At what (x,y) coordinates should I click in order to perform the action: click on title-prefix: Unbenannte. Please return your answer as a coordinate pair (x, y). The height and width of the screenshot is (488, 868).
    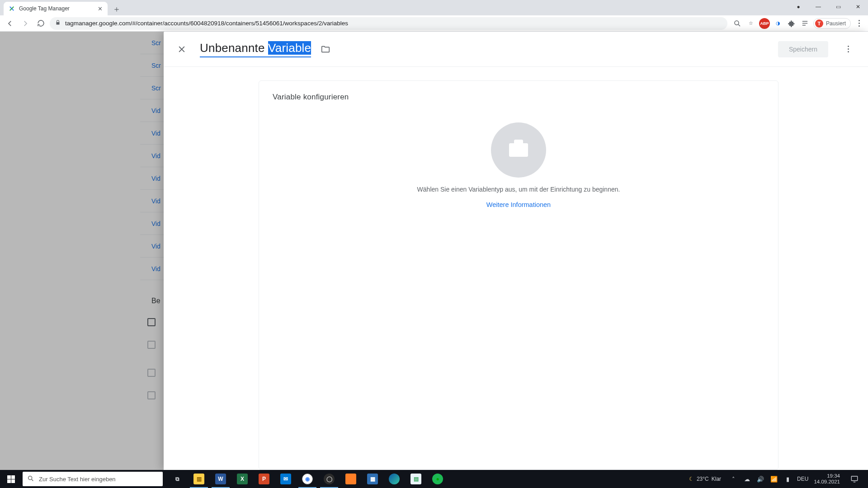
    Looking at the image, I should click on (234, 48).